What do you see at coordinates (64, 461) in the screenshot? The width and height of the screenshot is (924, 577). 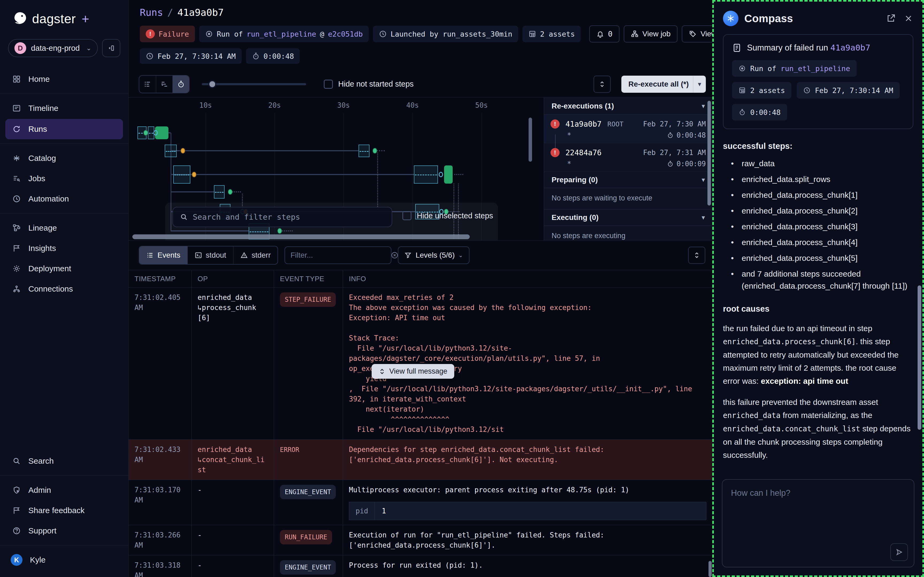 I see `sidebar-item-search: Search` at bounding box center [64, 461].